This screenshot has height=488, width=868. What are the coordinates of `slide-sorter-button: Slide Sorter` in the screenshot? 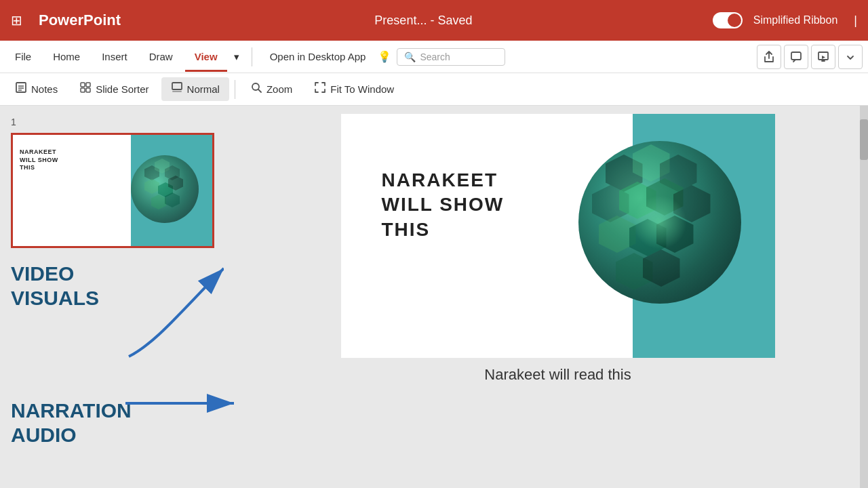 It's located at (114, 89).